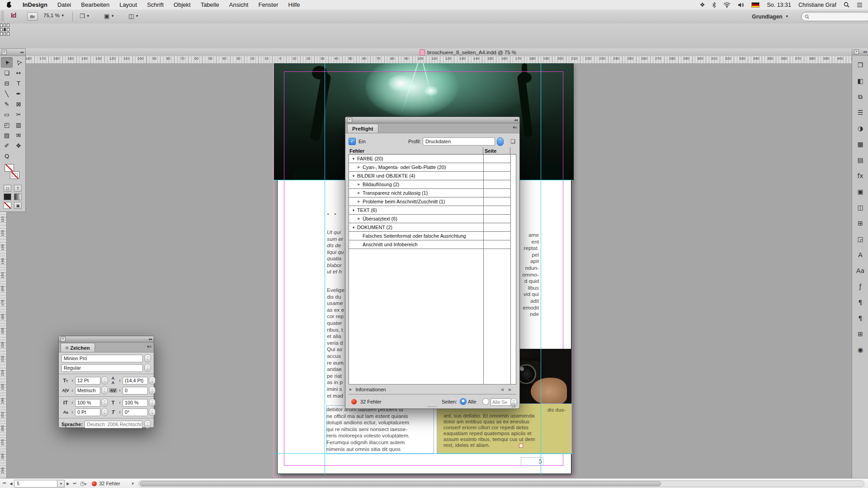 The image size is (868, 488). What do you see at coordinates (860, 128) in the screenshot?
I see `color-panel-icon: ◑` at bounding box center [860, 128].